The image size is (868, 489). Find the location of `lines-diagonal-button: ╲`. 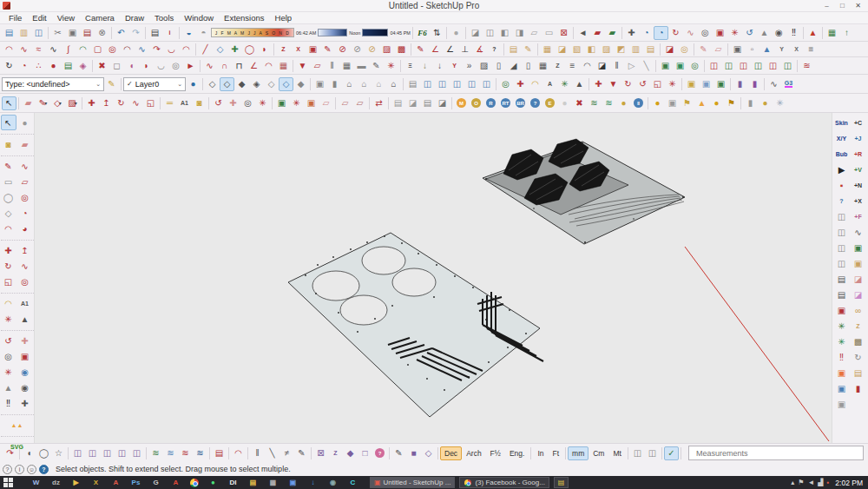

lines-diagonal-button: ╲ is located at coordinates (273, 453).